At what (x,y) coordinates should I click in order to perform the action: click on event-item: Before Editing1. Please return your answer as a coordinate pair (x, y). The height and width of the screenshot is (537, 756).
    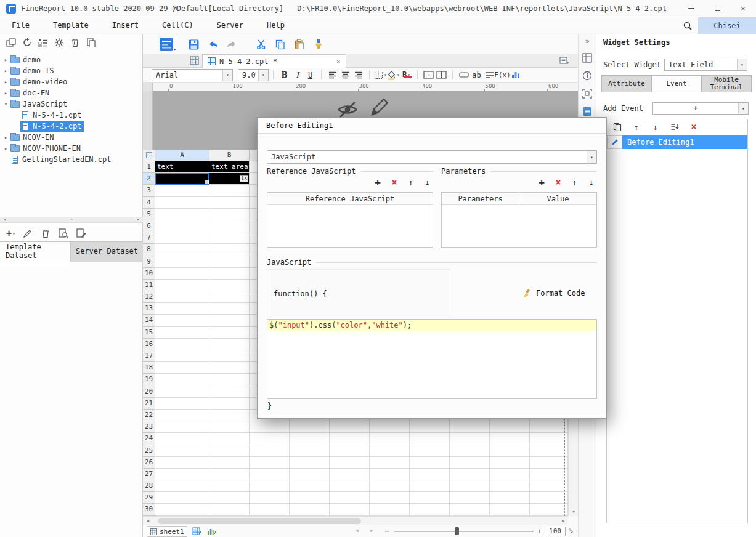
    Looking at the image, I should click on (677, 142).